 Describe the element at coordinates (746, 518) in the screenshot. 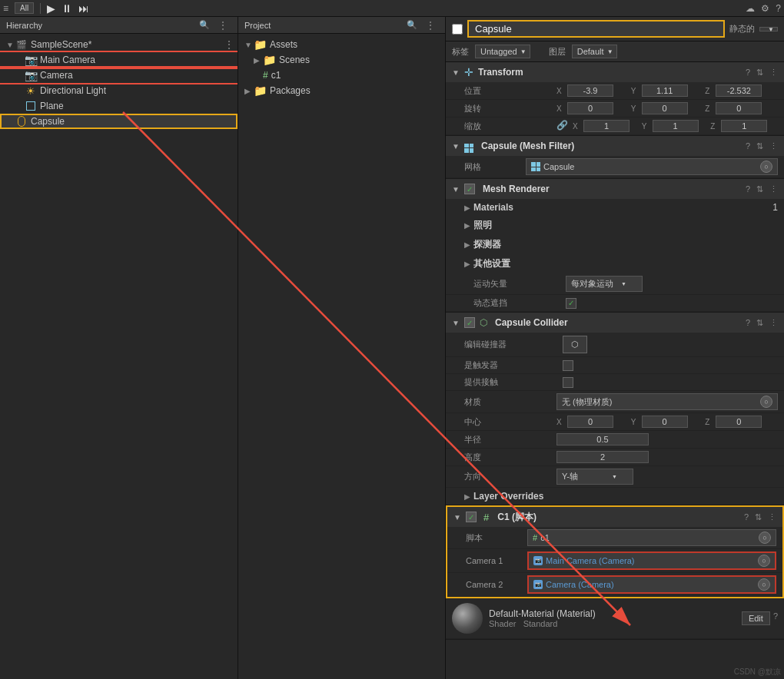

I see `script-help: ?` at that location.